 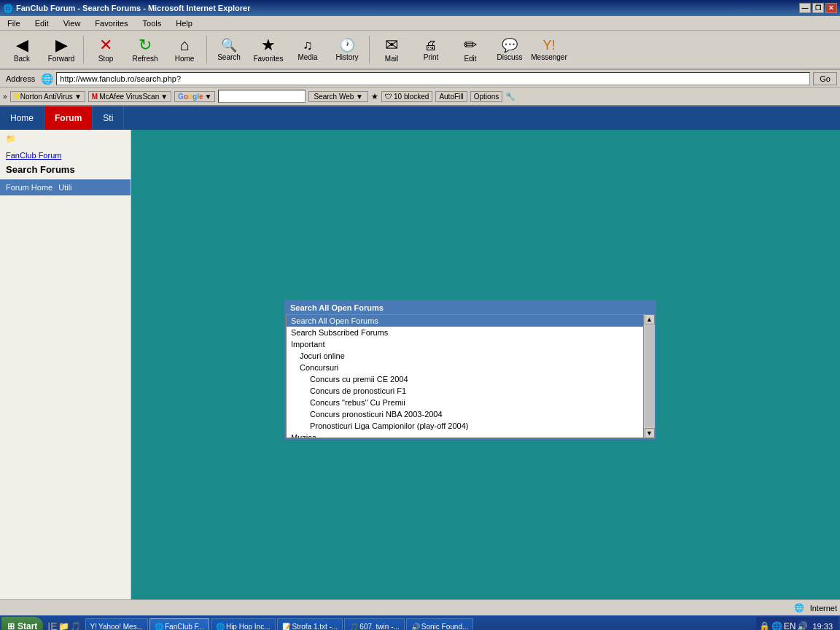 I want to click on print-button: 🖨 Print, so click(x=431, y=50).